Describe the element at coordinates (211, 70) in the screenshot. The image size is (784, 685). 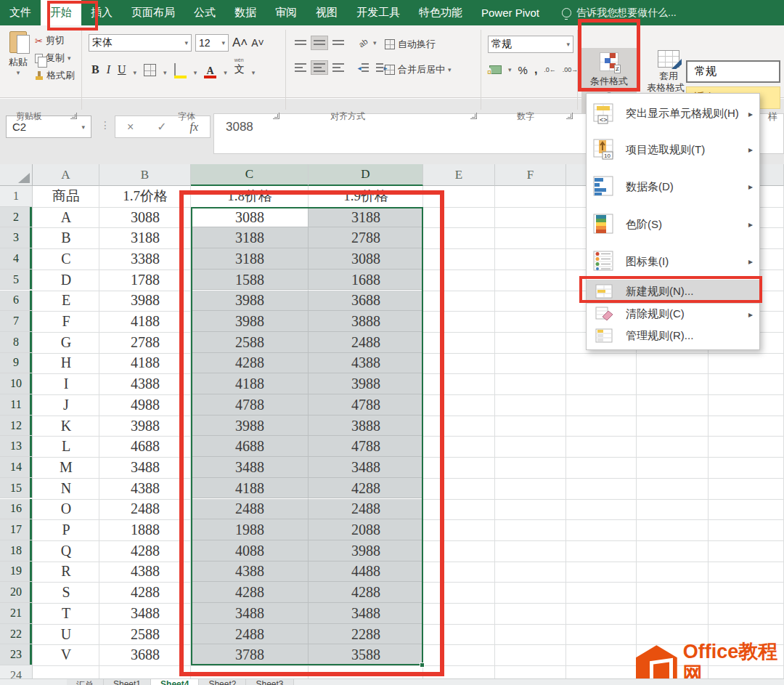
I see `font-color-button: A` at that location.